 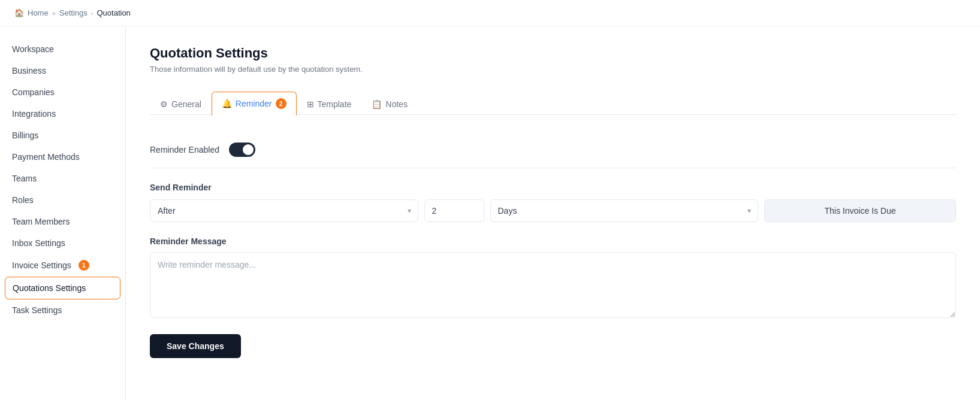 What do you see at coordinates (334, 104) in the screenshot?
I see `tab-label-template: Template` at bounding box center [334, 104].